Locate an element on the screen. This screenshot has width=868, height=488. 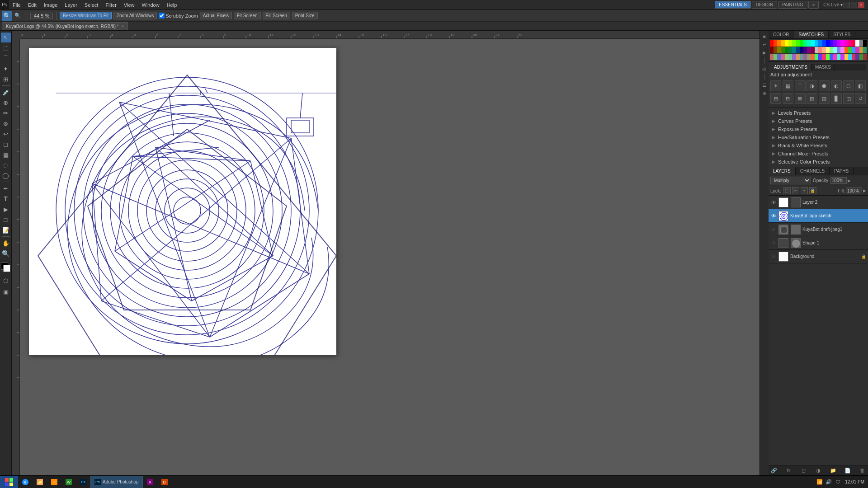
swatch-light-cyan is located at coordinates (835, 50).